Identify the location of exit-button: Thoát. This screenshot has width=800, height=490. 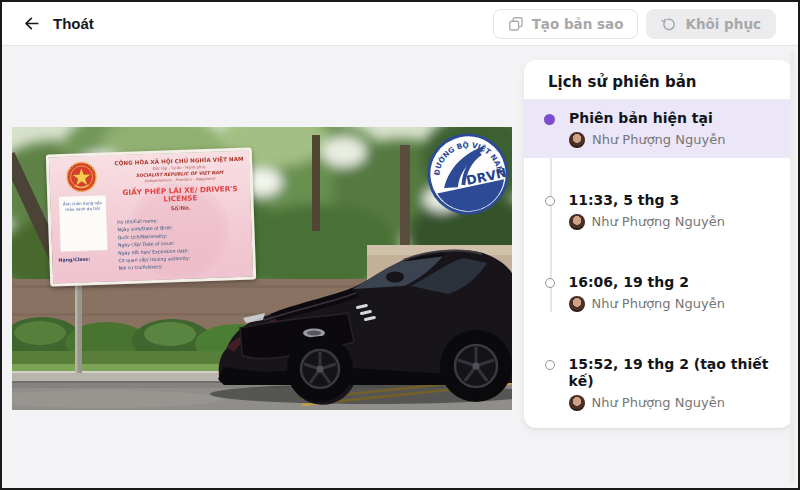
(58, 24).